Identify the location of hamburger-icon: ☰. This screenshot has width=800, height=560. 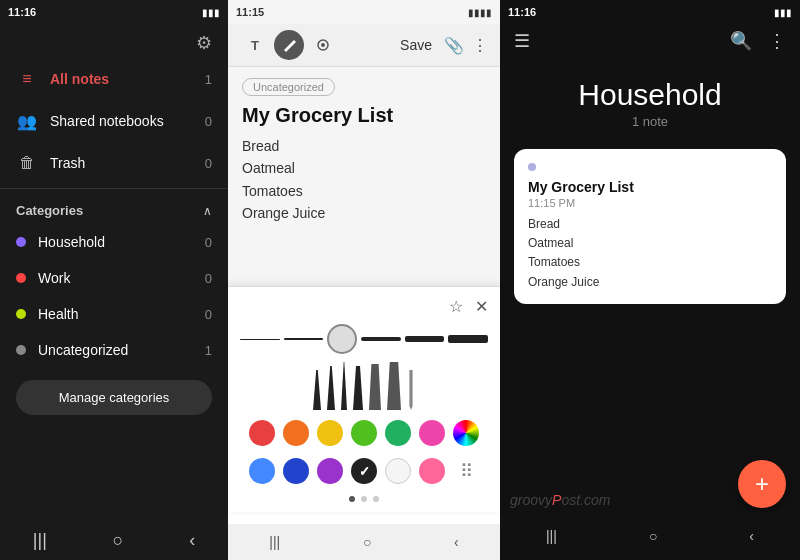
(522, 41).